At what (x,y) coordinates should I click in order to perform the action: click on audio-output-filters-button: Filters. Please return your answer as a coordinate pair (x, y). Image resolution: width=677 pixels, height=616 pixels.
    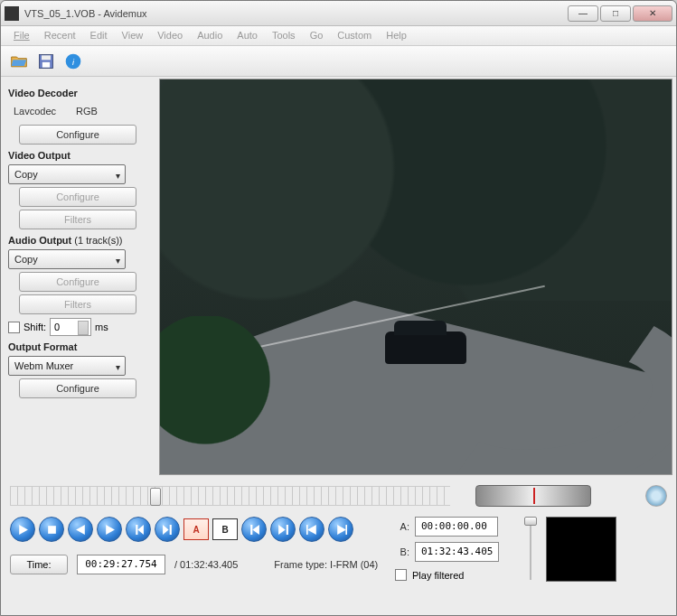
    Looking at the image, I should click on (78, 304).